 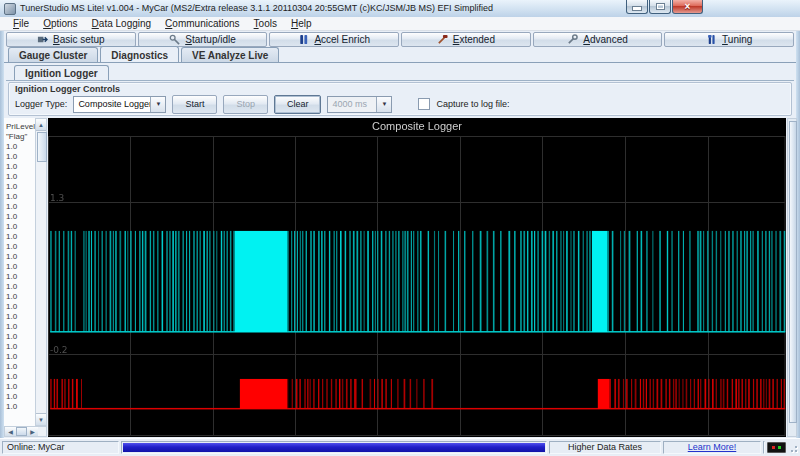 What do you see at coordinates (466, 40) in the screenshot?
I see `extended-button: Extended` at bounding box center [466, 40].